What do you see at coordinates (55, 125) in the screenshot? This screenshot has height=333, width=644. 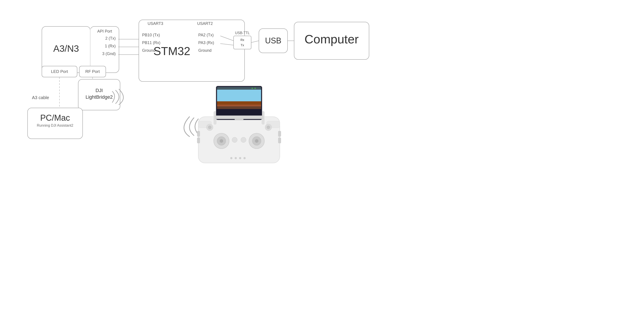 I see `pcmac-sub-label: Running DJI Assistant2` at bounding box center [55, 125].